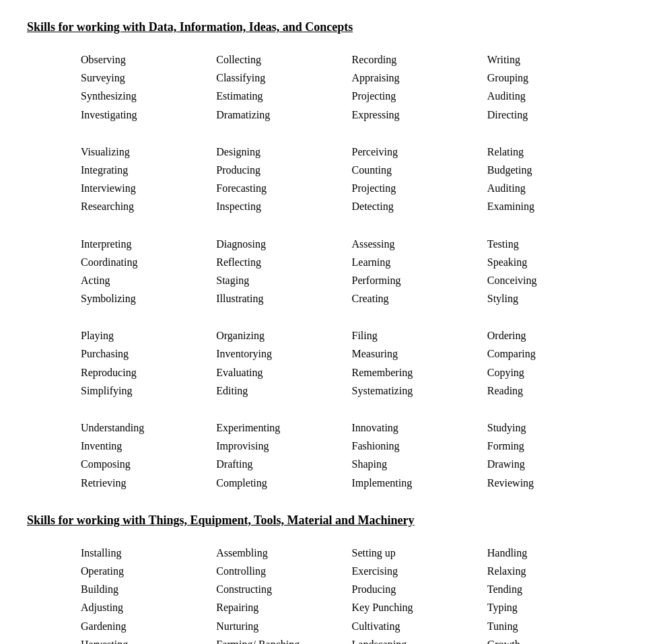 The width and height of the screenshot is (663, 644). I want to click on skill-item: Inventing, so click(148, 445).